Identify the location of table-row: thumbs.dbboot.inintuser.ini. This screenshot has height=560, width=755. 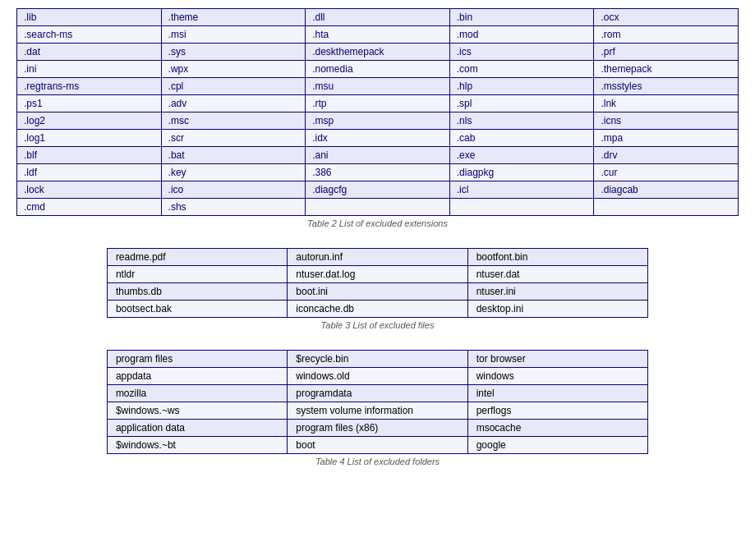
(377, 292).